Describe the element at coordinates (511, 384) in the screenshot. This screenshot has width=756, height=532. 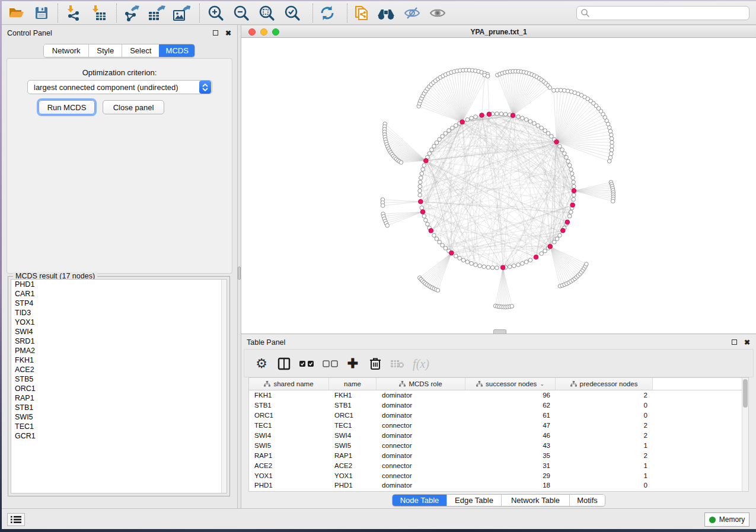
I see `column-header-successor-nodes: successor nodes⌄` at that location.